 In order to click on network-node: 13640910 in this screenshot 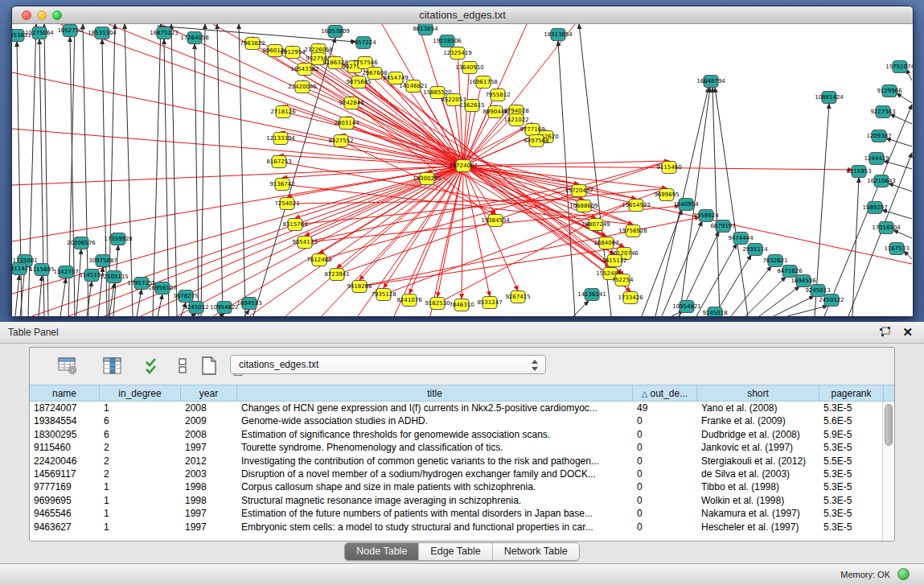, I will do `click(470, 68)`.